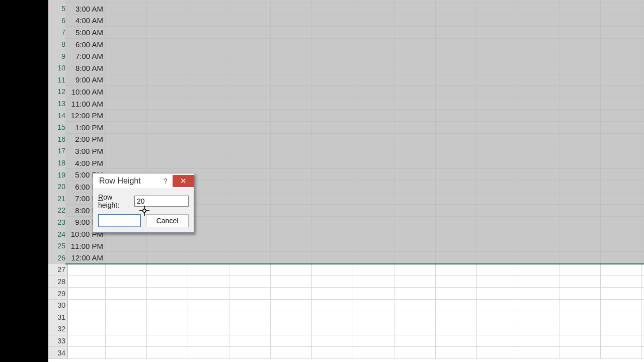  What do you see at coordinates (86, 104) in the screenshot?
I see `time-cell: 11:00 AM` at bounding box center [86, 104].